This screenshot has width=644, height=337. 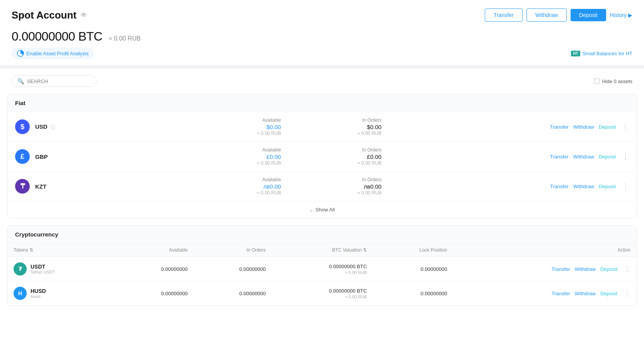 What do you see at coordinates (54, 81) in the screenshot?
I see `search-input-wrap: 🔍` at bounding box center [54, 81].